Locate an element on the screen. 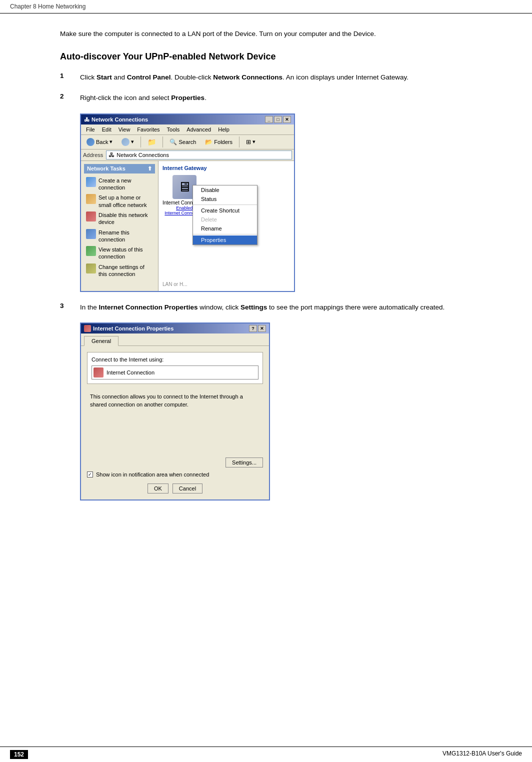 Image resolution: width=532 pixels, height=762 pixels. toolbar-sep2 is located at coordinates (163, 142).